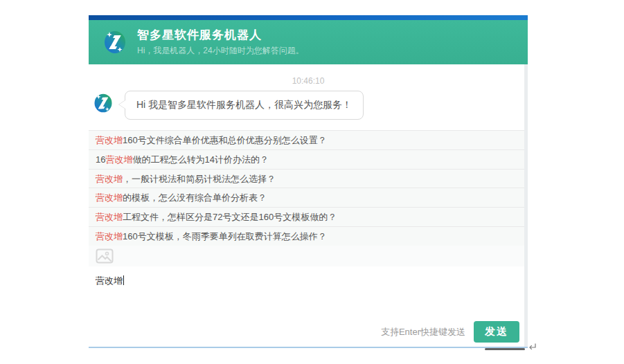  I want to click on suggested-question: 营改增160号文模板，冬雨季要单列在取费计算怎么操作？, so click(306, 236).